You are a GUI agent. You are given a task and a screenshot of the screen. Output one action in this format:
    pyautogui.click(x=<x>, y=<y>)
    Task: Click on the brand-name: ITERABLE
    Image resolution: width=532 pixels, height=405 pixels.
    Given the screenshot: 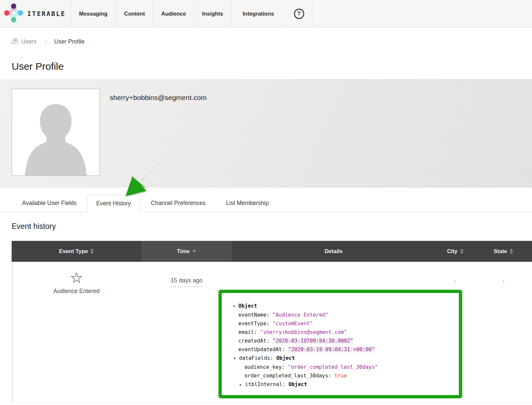 What is the action you would take?
    pyautogui.click(x=47, y=14)
    